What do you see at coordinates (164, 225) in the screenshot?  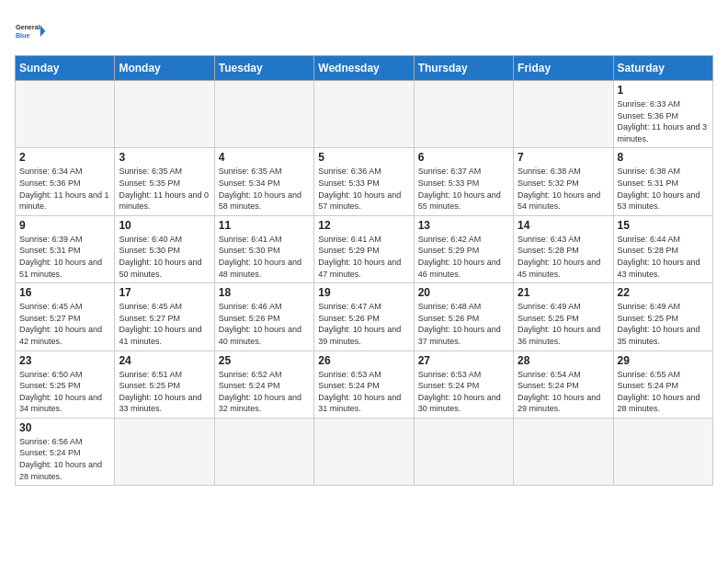 I see `day-number: 10` at bounding box center [164, 225].